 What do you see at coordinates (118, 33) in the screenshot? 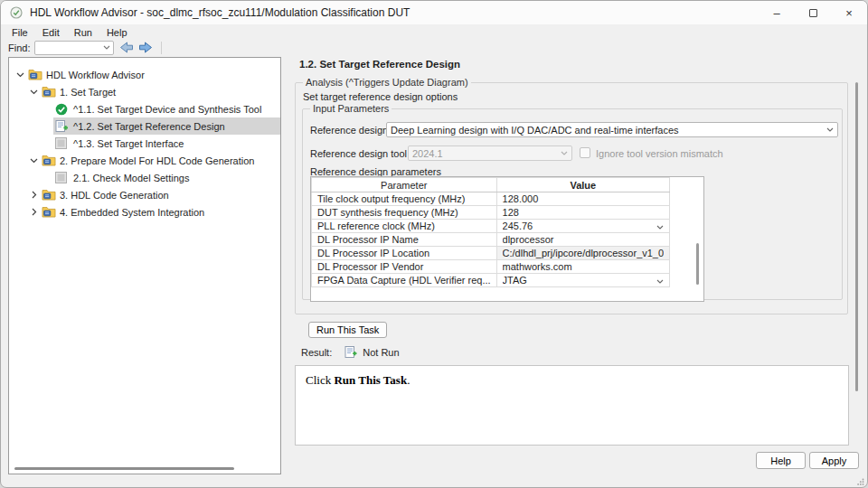
I see `menu-item-help: Help` at bounding box center [118, 33].